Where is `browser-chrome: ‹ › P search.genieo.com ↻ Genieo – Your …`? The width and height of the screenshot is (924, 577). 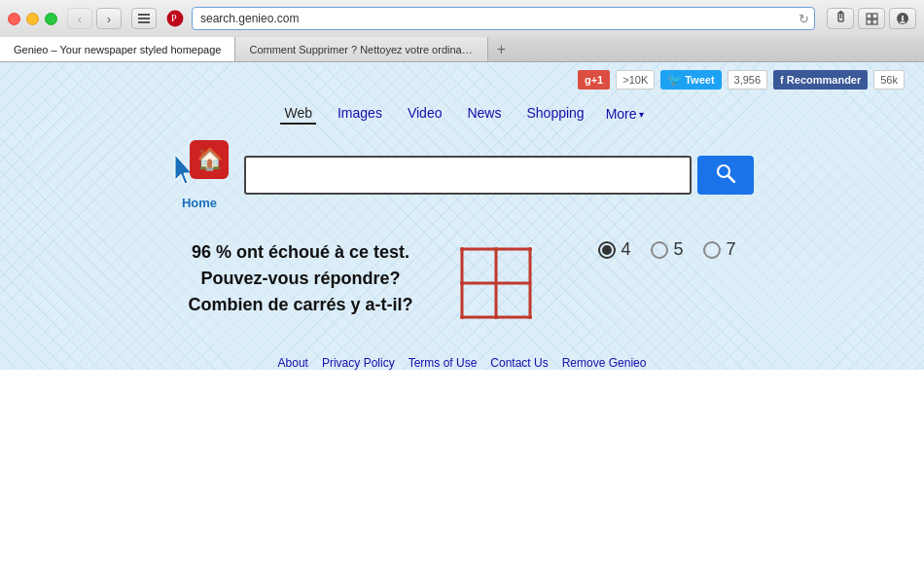 browser-chrome: ‹ › P search.genieo.com ↻ Genieo – Your … is located at coordinates (462, 31).